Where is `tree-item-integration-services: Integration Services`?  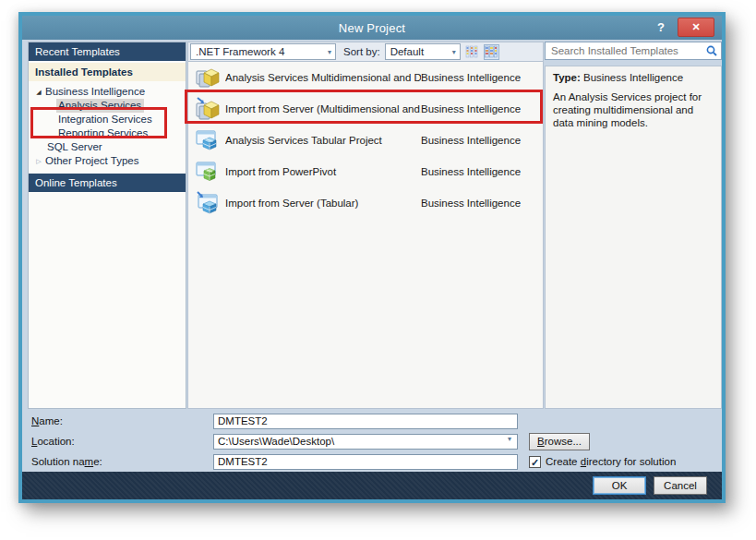 tree-item-integration-services: Integration Services is located at coordinates (107, 120).